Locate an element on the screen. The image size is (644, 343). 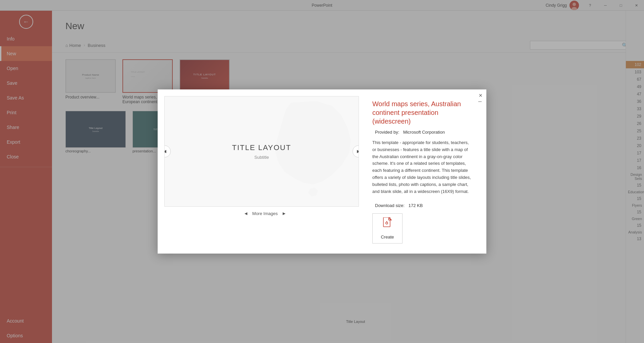
more-images-label: More Images is located at coordinates (265, 214).